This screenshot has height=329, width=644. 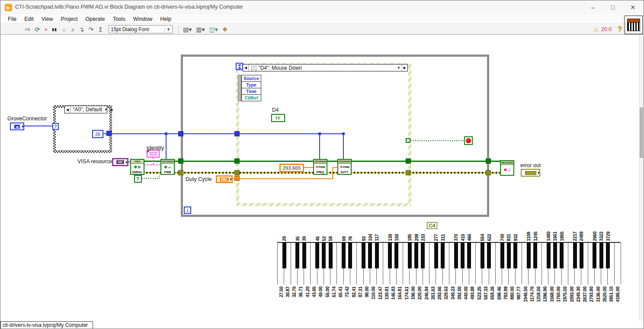 What do you see at coordinates (400, 68) in the screenshot?
I see `event-dropdown-caret: ▼` at bounding box center [400, 68].